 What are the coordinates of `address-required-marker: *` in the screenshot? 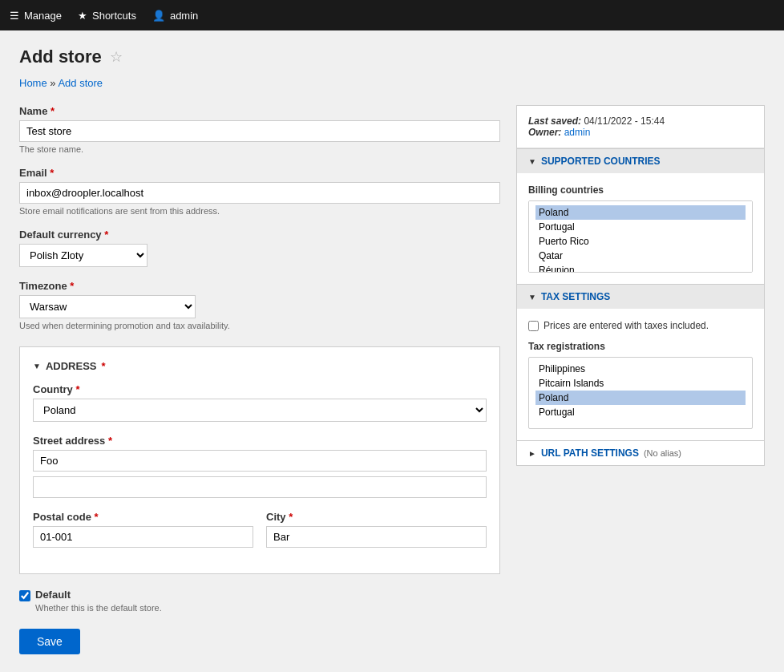 It's located at (103, 366).